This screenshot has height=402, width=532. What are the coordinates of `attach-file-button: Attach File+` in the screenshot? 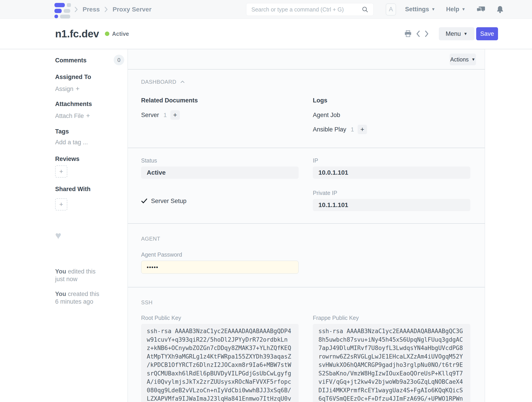 It's located at (73, 116).